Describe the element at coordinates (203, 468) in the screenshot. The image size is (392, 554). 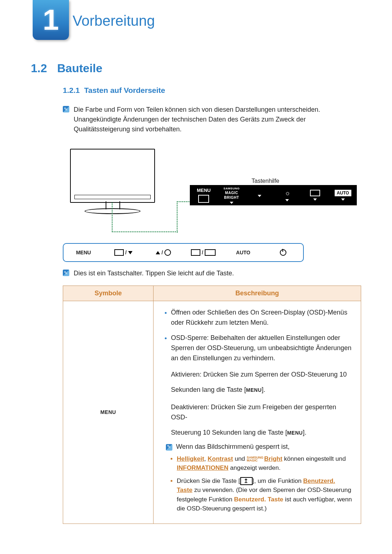
I see `link-informationen: INFORMATIONEN` at that location.